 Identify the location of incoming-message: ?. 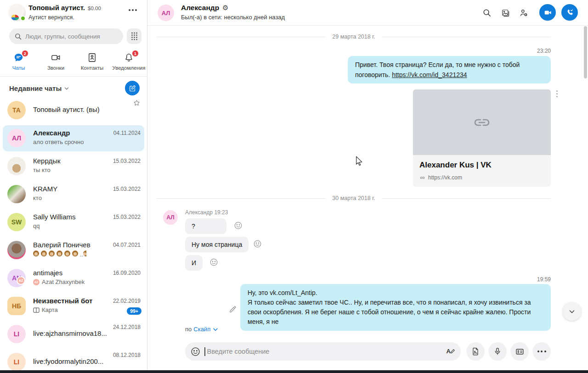
(206, 226).